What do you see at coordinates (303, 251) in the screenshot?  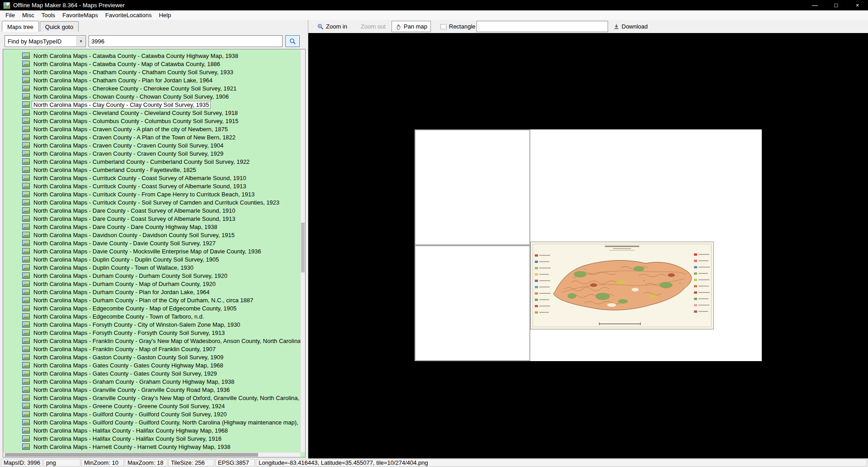 I see `tree-vertical-scrollbar` at bounding box center [303, 251].